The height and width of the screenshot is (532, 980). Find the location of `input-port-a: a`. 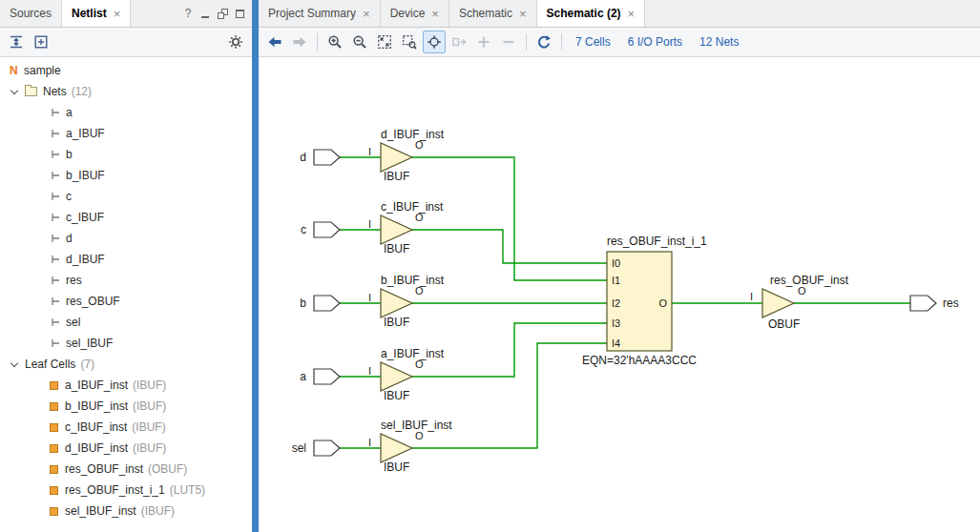

input-port-a: a is located at coordinates (320, 377).